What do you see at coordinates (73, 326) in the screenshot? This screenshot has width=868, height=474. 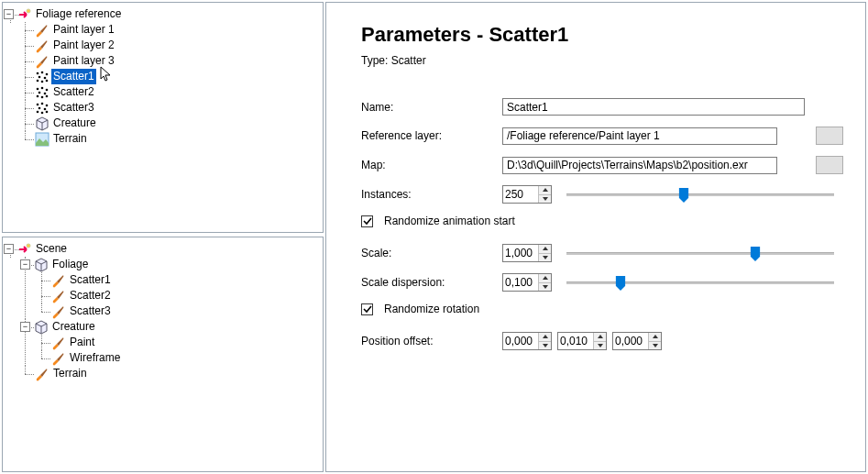 I see `tree-label: Creature` at bounding box center [73, 326].